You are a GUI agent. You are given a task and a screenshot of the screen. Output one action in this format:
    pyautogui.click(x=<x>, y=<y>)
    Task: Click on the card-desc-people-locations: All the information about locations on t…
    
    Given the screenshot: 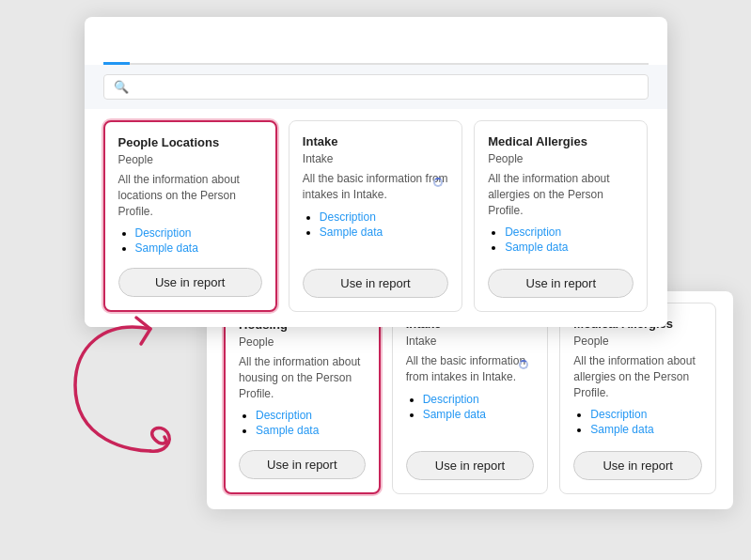 What is the action you would take?
    pyautogui.click(x=190, y=195)
    